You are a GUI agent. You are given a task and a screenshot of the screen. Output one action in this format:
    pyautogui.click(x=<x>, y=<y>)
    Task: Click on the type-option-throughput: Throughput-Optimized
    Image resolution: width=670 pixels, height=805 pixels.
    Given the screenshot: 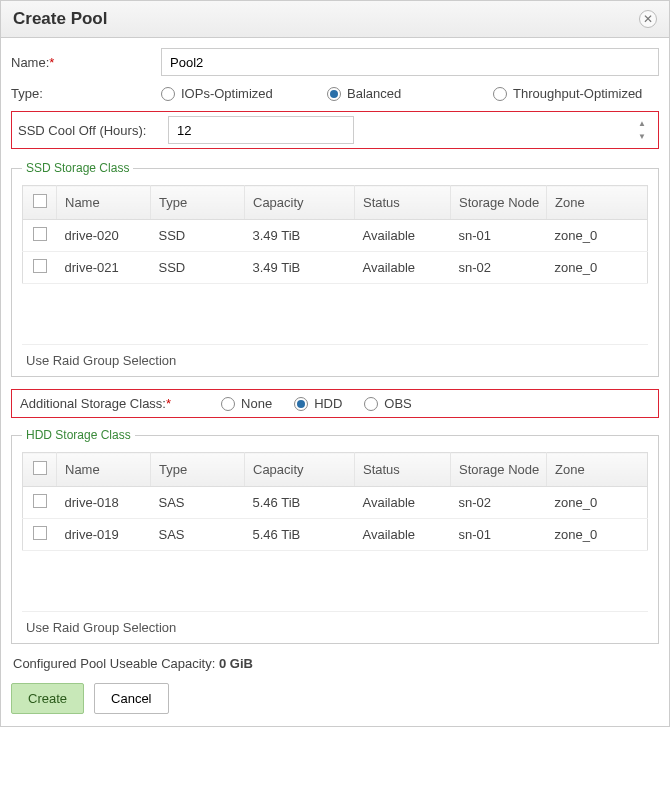 What is the action you would take?
    pyautogui.click(x=576, y=94)
    